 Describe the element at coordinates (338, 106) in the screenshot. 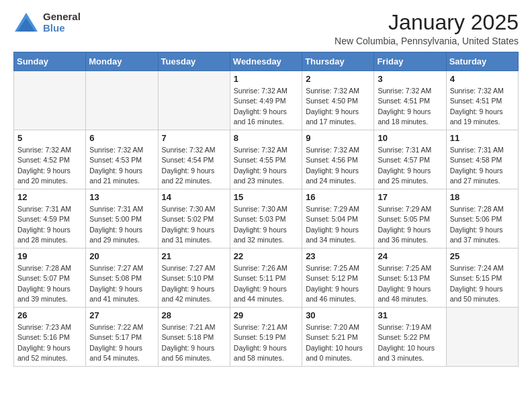

I see `day-info: Sunrise: 7:32 AMSunset: 4:50 PMDaylight:…` at that location.